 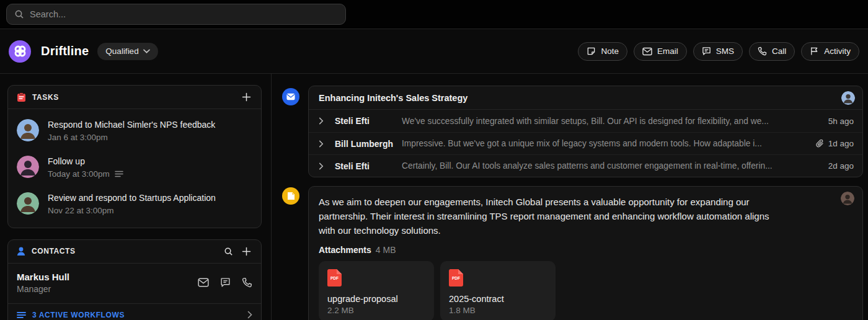 What do you see at coordinates (815, 51) in the screenshot?
I see `activity-flag-icon` at bounding box center [815, 51].